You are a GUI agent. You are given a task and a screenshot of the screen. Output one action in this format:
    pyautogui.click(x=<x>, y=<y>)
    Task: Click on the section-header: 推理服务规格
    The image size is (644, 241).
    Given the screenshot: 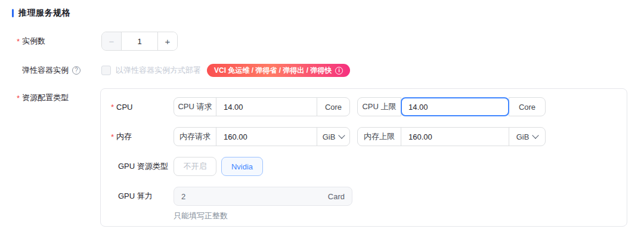 What is the action you would take?
    pyautogui.click(x=41, y=13)
    